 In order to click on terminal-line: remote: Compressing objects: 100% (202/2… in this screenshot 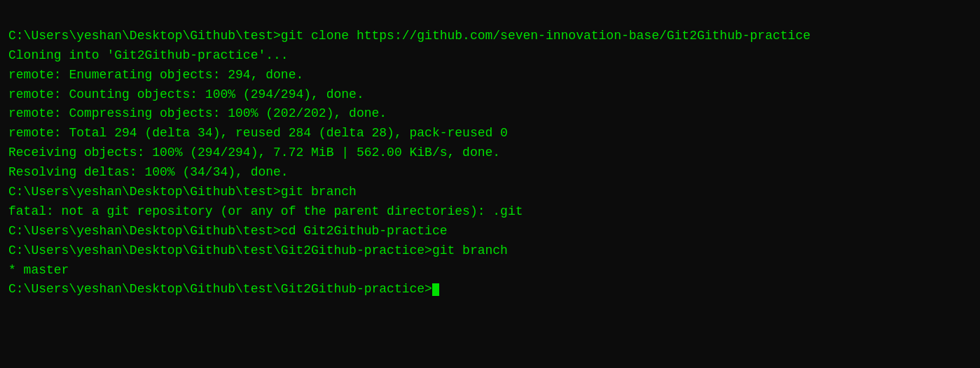, I will do `click(490, 114)`.